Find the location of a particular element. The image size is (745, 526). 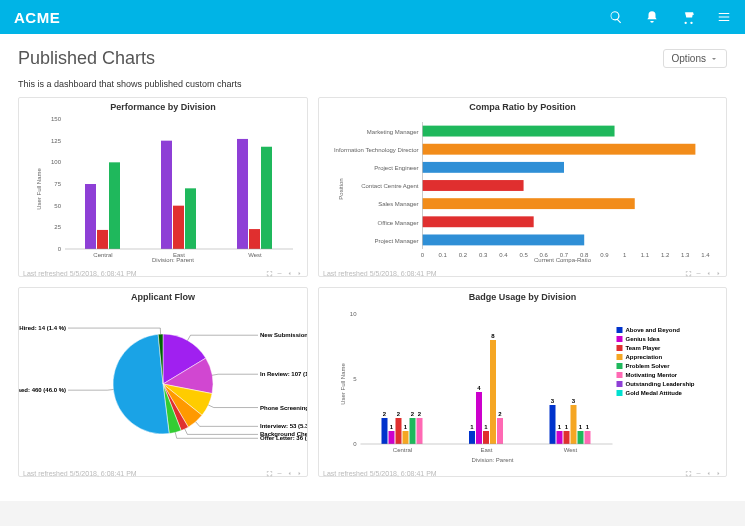

svg-text: Division: Parent is located at coordinates (173, 260).